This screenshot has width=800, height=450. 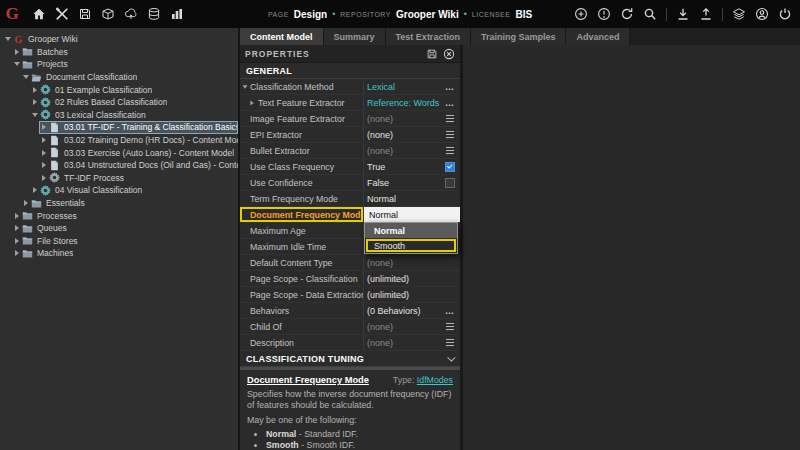 I want to click on close-circle-icon, so click(x=449, y=54).